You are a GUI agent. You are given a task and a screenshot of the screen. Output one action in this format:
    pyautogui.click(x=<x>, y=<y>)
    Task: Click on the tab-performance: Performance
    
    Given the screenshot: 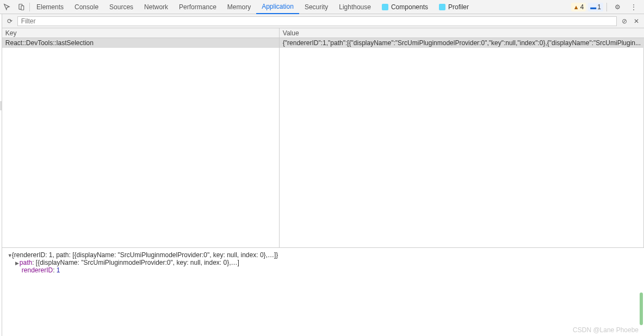 What is the action you would take?
    pyautogui.click(x=198, y=7)
    